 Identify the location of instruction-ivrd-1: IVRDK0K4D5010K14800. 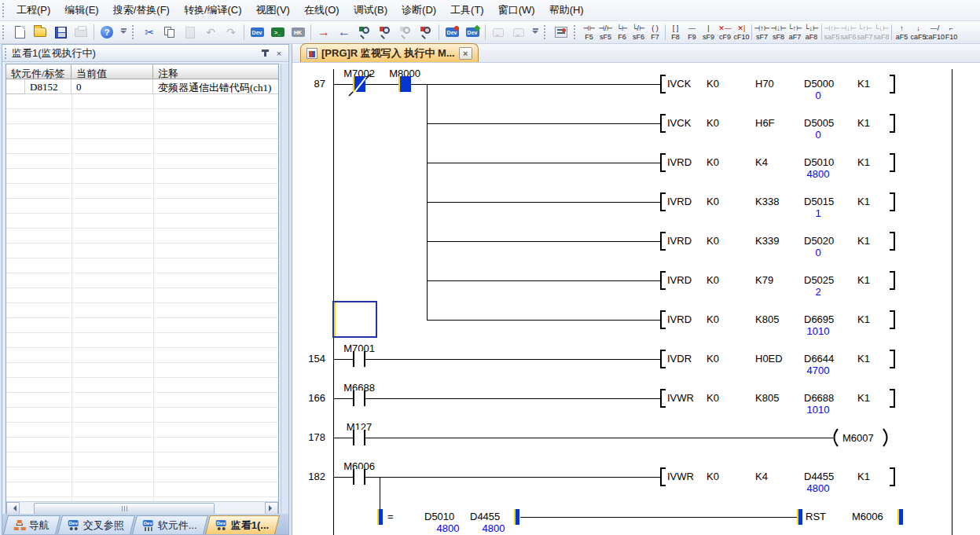
(781, 167).